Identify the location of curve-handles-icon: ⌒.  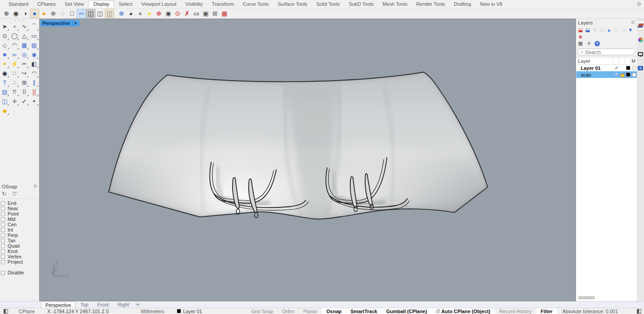
(34, 27).